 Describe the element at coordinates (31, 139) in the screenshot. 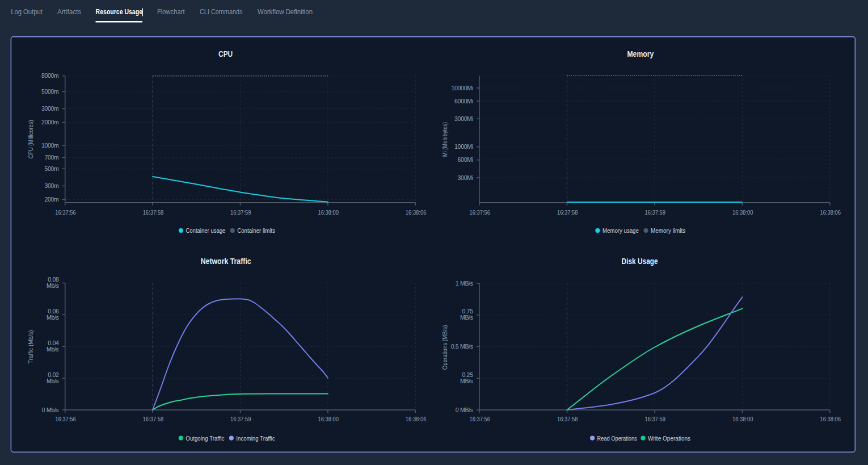

I see `svg-text: CPU (Millicores)` at that location.